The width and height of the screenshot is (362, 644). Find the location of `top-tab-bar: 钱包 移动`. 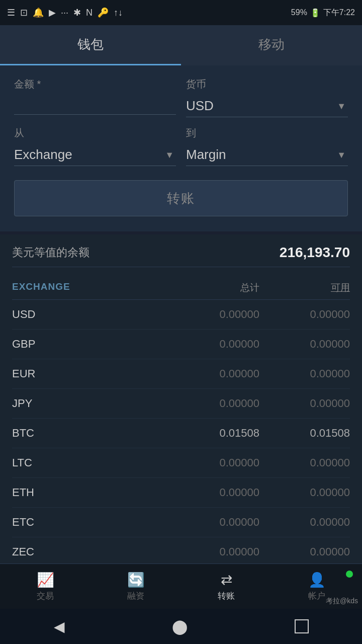

top-tab-bar: 钱包 移动 is located at coordinates (181, 45).